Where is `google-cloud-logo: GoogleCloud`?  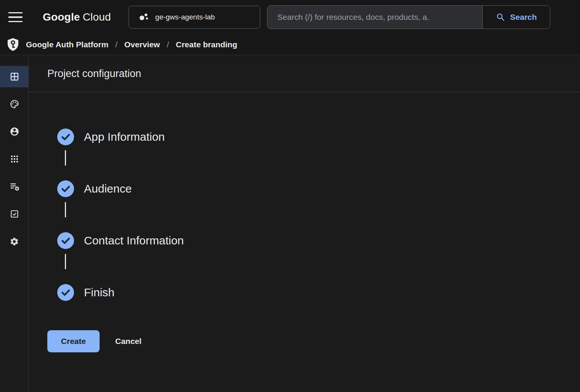 google-cloud-logo: GoogleCloud is located at coordinates (77, 17).